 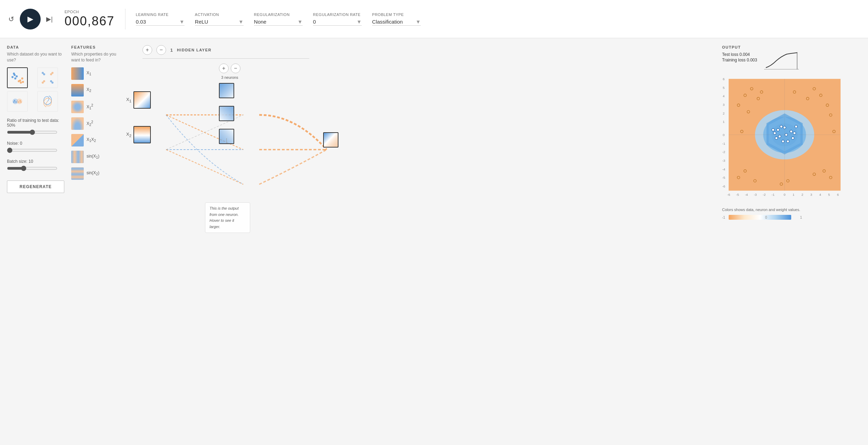 What do you see at coordinates (723, 135) in the screenshot?
I see `svg-text: 0` at bounding box center [723, 135].